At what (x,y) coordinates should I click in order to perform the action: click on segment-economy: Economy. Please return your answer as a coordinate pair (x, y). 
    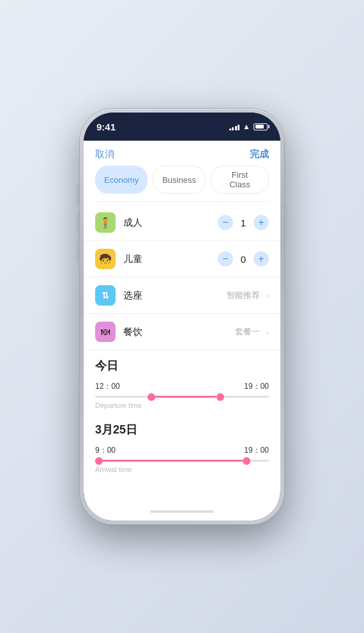
    Looking at the image, I should click on (121, 180).